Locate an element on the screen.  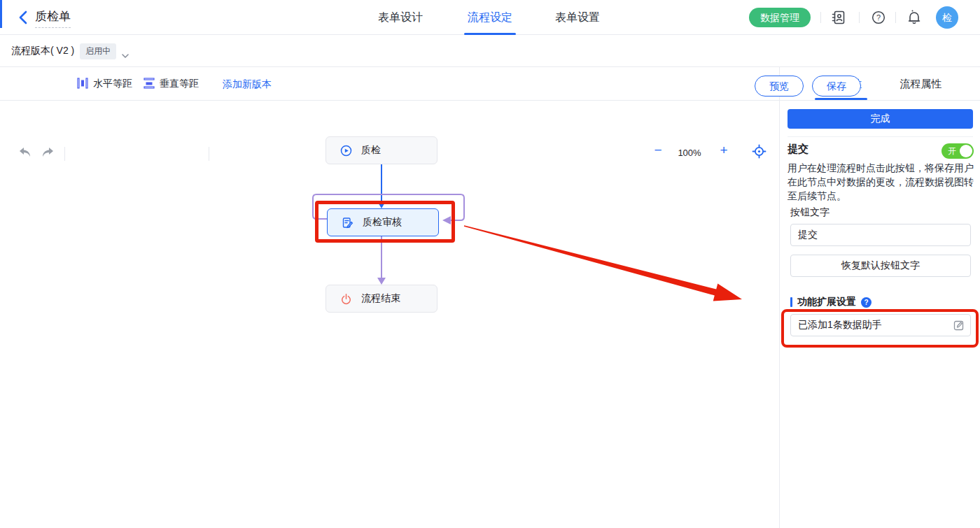
active-panel-tab-underline is located at coordinates (841, 99).